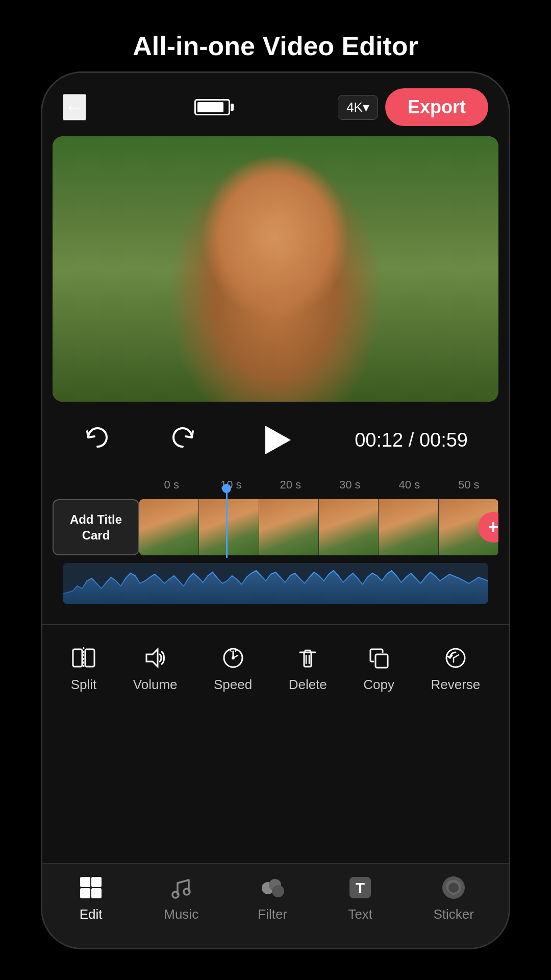  Describe the element at coordinates (455, 685) in the screenshot. I see `reverse-label: Reverse` at that location.